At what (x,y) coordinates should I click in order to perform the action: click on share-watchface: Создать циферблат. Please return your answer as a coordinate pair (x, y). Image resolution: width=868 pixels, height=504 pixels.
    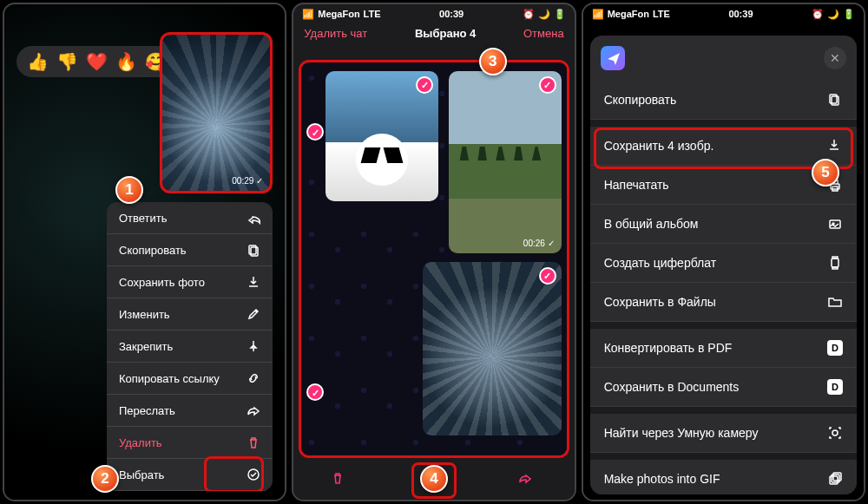
    Looking at the image, I should click on (724, 264).